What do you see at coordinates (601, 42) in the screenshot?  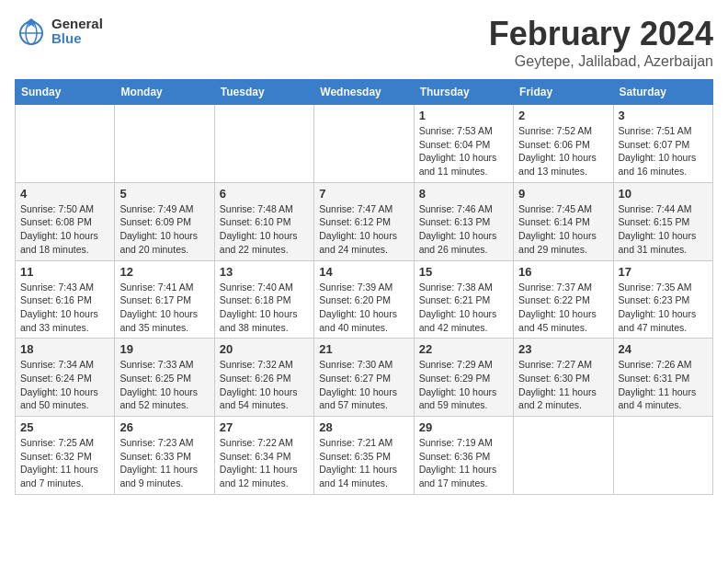 I see `title-area: February 2024 Geytepe, Jalilabad, Azerba…` at bounding box center [601, 42].